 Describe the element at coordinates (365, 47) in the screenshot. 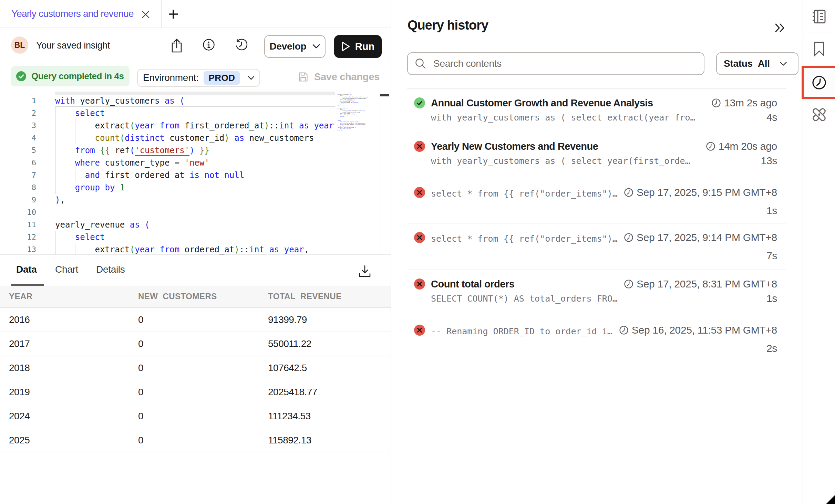

I see `run-button-label: Run` at that location.